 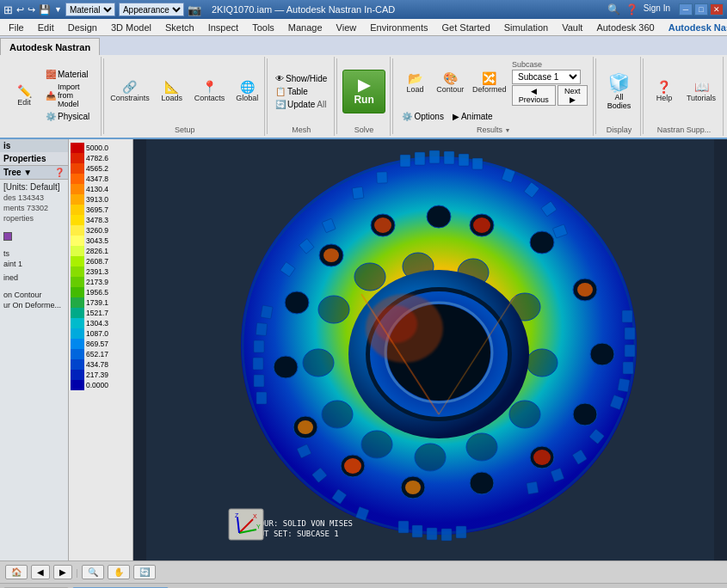 What do you see at coordinates (686, 9) in the screenshot?
I see `minimize-btn: ─` at bounding box center [686, 9].